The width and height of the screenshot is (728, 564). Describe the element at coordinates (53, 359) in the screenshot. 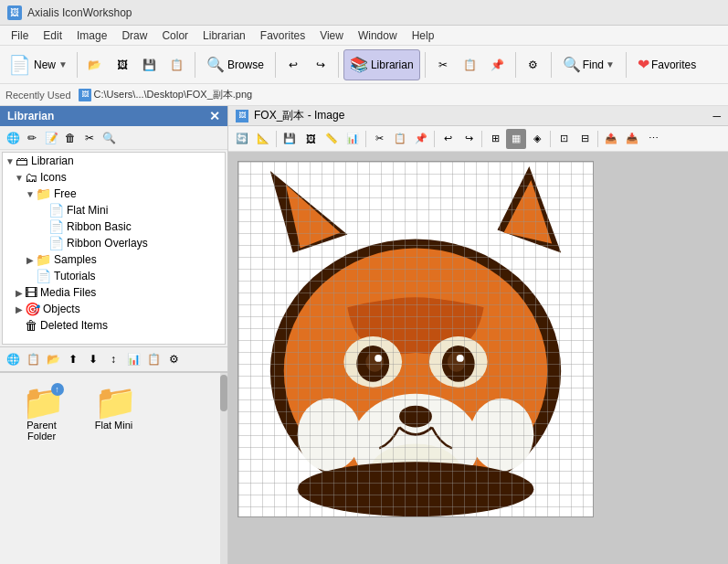

I see `lib-action-btn3: 📂` at that location.